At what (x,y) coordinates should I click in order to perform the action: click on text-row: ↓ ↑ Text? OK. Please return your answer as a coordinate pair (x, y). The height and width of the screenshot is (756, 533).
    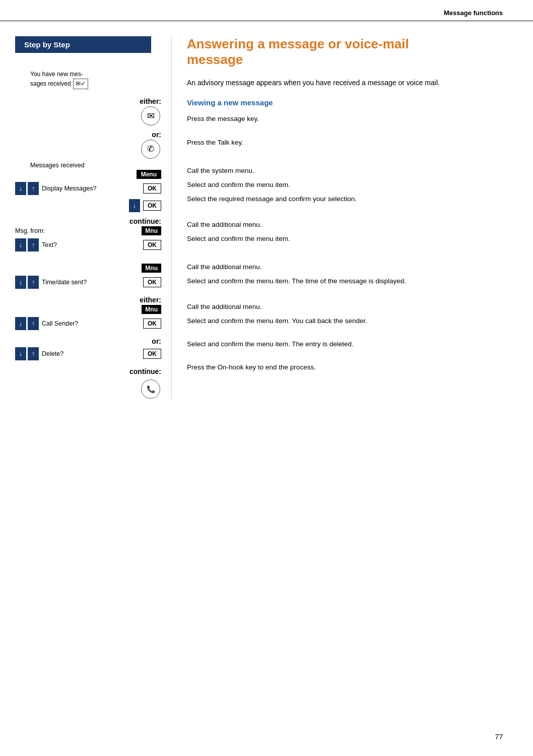
    Looking at the image, I should click on (88, 245).